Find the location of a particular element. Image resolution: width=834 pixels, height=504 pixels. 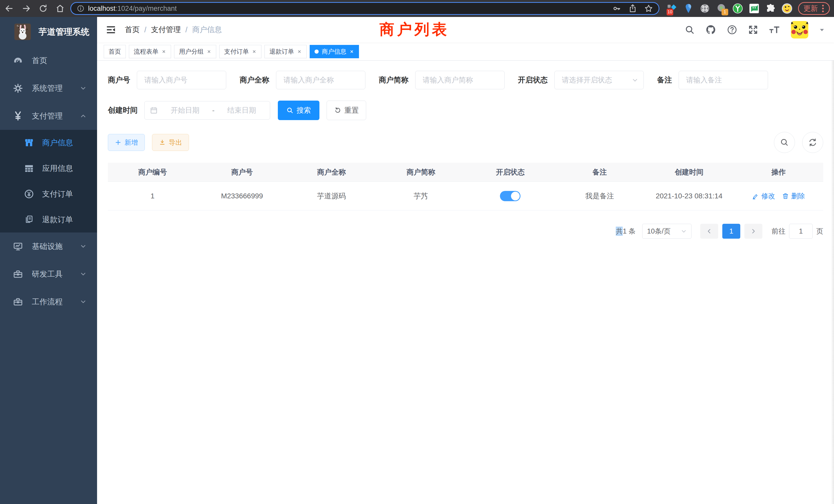

reset-button-label: 重置 is located at coordinates (351, 110).